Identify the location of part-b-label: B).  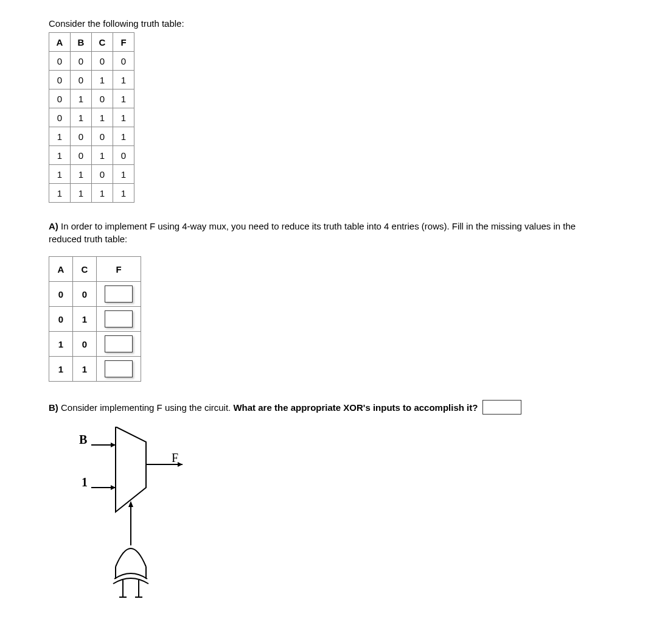
(54, 408).